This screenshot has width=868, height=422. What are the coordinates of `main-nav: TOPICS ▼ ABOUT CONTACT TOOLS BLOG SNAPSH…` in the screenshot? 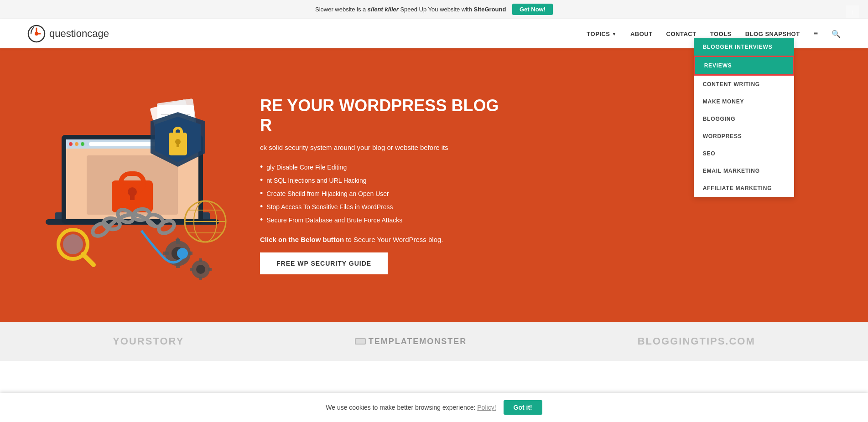 It's located at (713, 34).